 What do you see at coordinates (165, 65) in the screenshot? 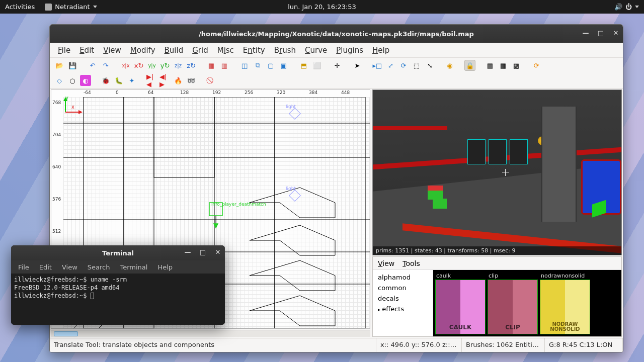
I see `rotate-y-icon: y↻` at bounding box center [165, 65].